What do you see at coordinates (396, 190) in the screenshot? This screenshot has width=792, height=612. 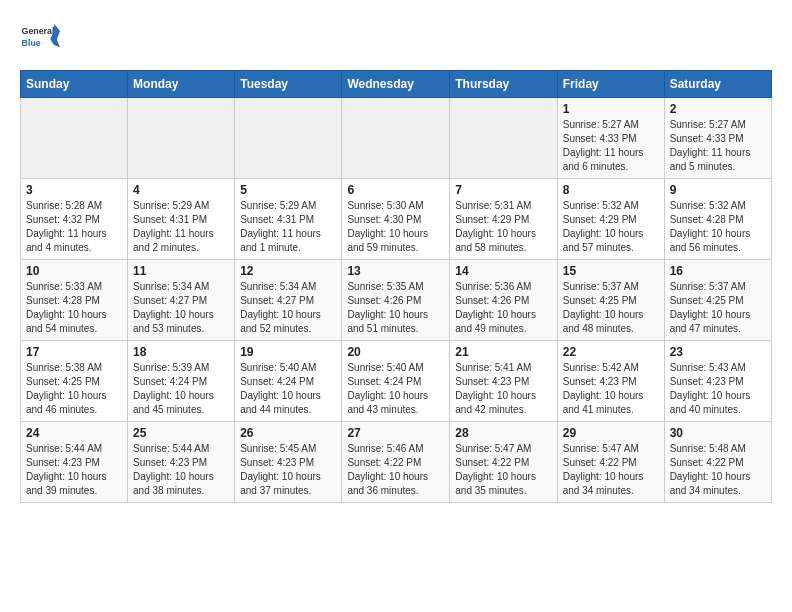 I see `day-number: 6` at bounding box center [396, 190].